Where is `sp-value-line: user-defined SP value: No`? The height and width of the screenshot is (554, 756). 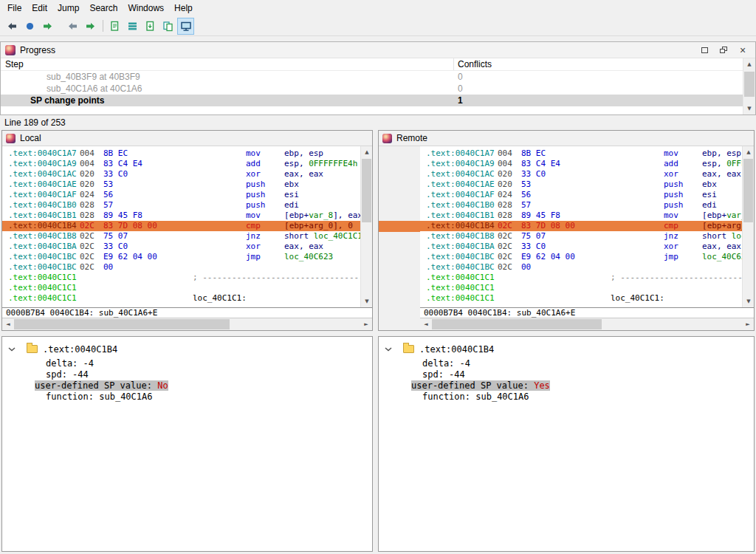 sp-value-line: user-defined SP value: No is located at coordinates (188, 386).